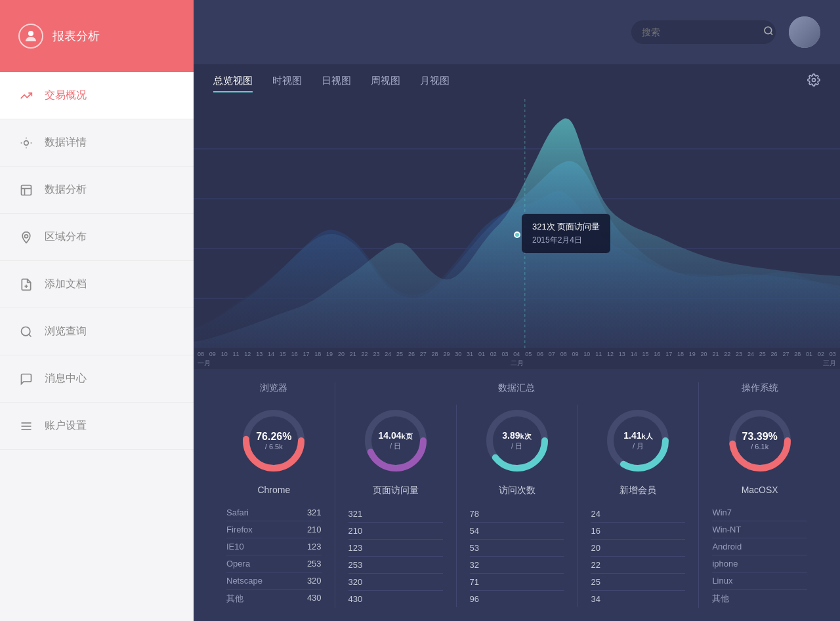 The image size is (840, 621). I want to click on chart-tooltip-dot, so click(517, 235).